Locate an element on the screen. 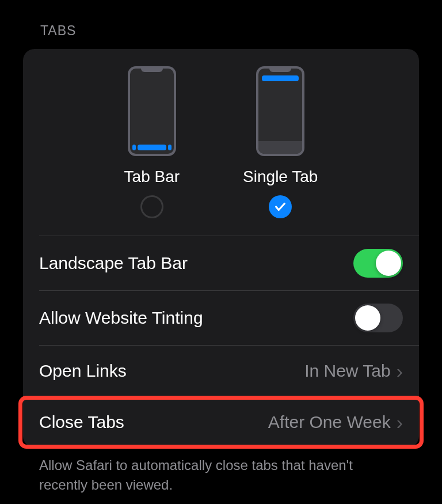  row-landscape-tab-bar: Landscape Tab Bar is located at coordinates (221, 263).